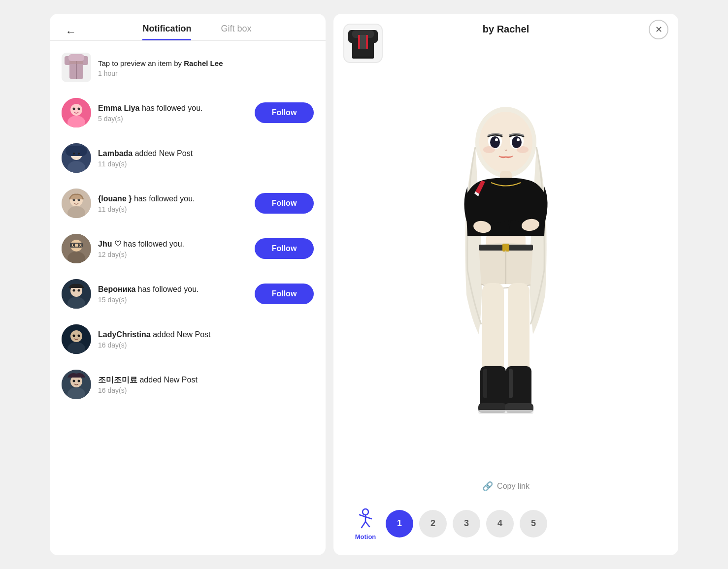 The image size is (728, 569). Describe the element at coordinates (76, 67) in the screenshot. I see `item-thumbnail` at that location.